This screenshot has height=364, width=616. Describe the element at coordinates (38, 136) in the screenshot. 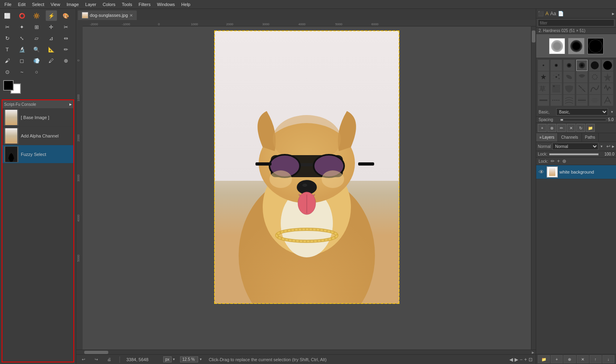

I see `history-item-alpha: Add Alpha Channel` at that location.